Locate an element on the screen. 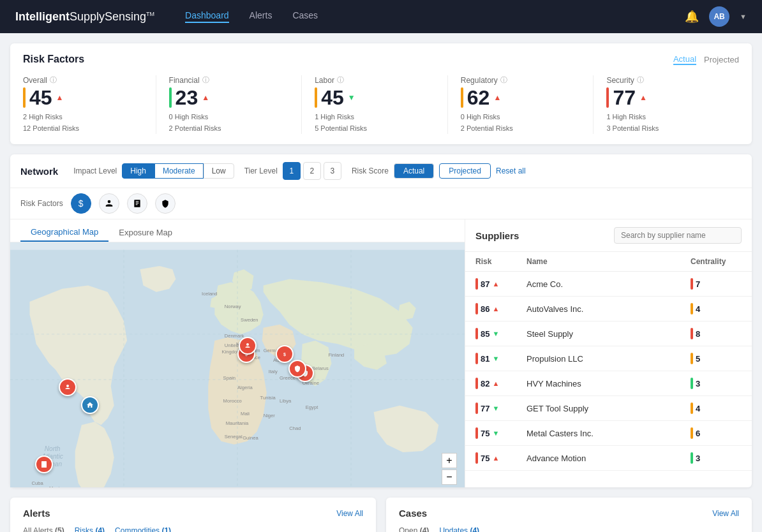 The height and width of the screenshot is (532, 762). zoom-out-btn: − is located at coordinates (449, 477).